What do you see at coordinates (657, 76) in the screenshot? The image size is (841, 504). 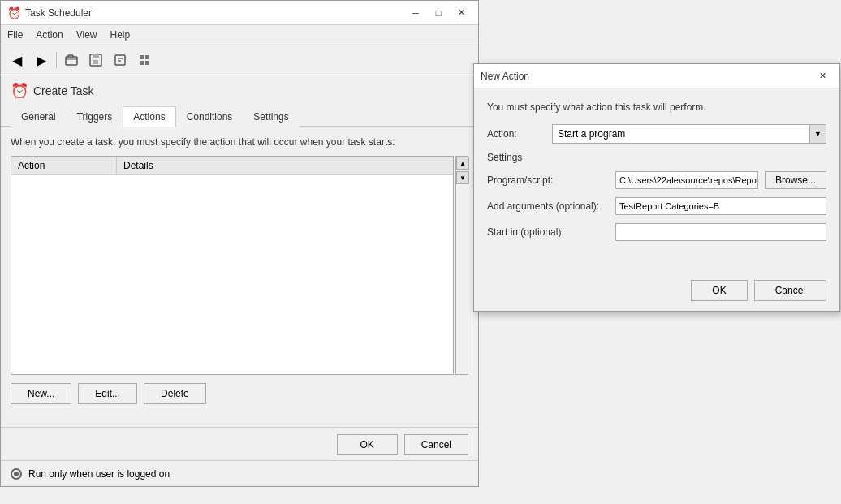 I see `dialog-title-bar: New Action ✕` at bounding box center [657, 76].